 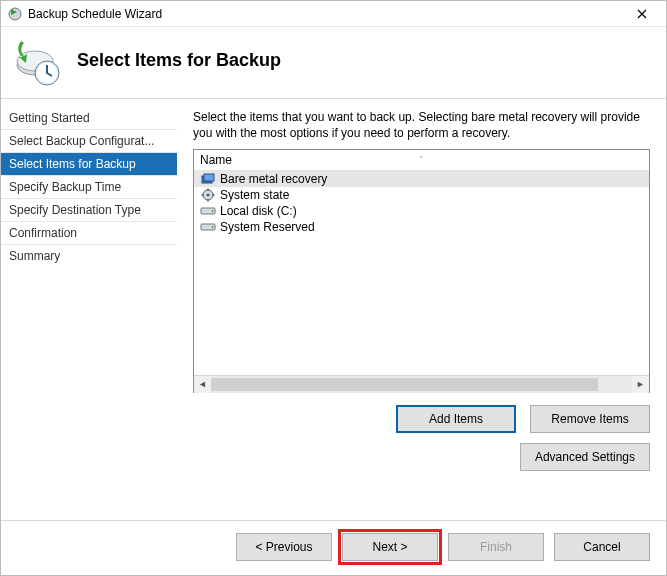 I want to click on remove-items-button: Remove Items, so click(x=590, y=419).